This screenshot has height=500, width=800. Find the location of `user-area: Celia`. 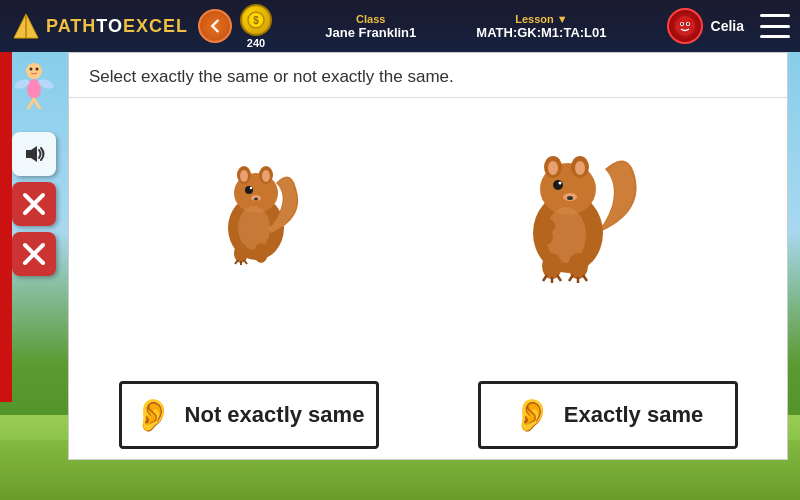

user-area: Celia is located at coordinates (728, 26).